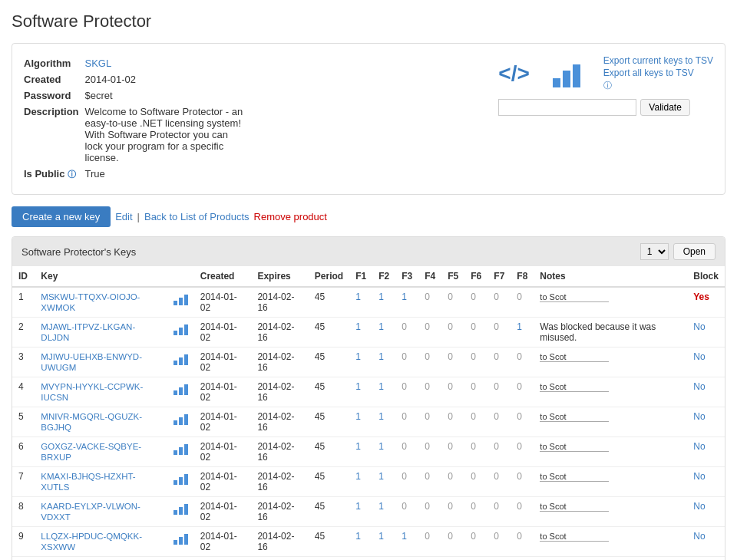 This screenshot has height=560, width=737. I want to click on is-public-info-icon: ⓘ, so click(72, 174).